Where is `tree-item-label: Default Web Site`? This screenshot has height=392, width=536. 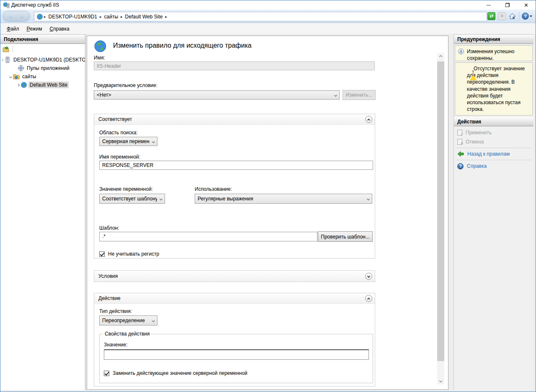
tree-item-label: Default Web Site is located at coordinates (49, 85).